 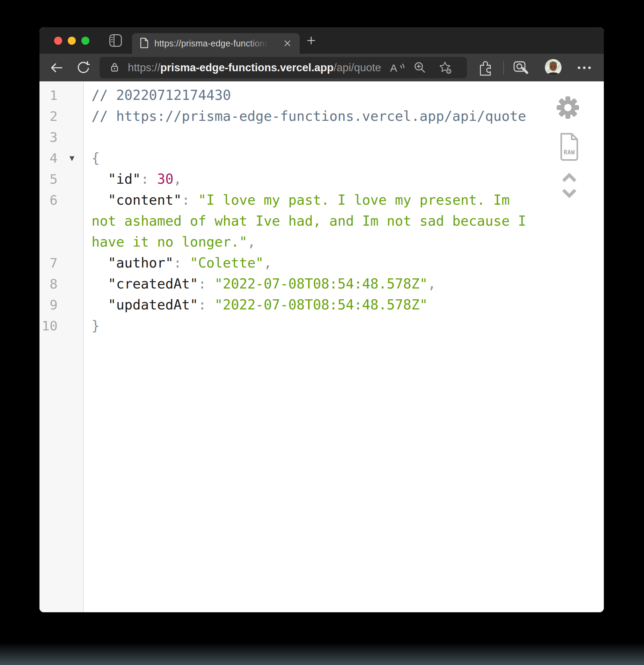 What do you see at coordinates (312, 116) in the screenshot?
I see `code-text: // https://prisma-edge-functions.vercel.…` at bounding box center [312, 116].